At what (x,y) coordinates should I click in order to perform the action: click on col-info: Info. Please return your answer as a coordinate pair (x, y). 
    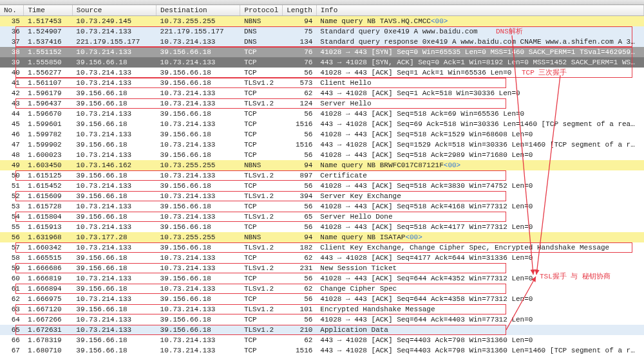
    Looking at the image, I should click on (480, 10).